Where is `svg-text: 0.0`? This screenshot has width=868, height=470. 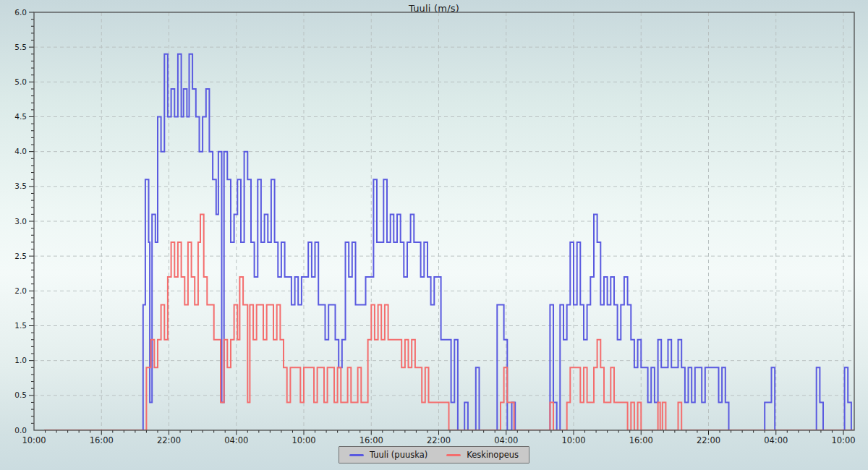
svg-text: 0.0 is located at coordinates (20, 430).